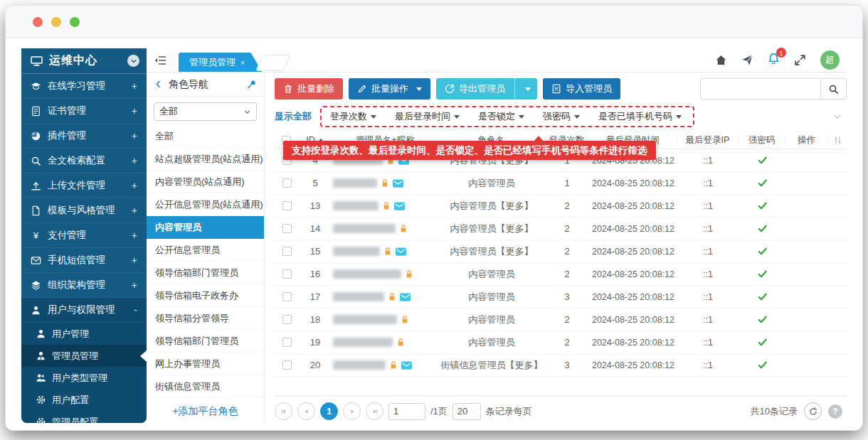 This screenshot has height=440, width=868. I want to click on role-item-2: 站点超级管理员(站点通用), so click(205, 159).